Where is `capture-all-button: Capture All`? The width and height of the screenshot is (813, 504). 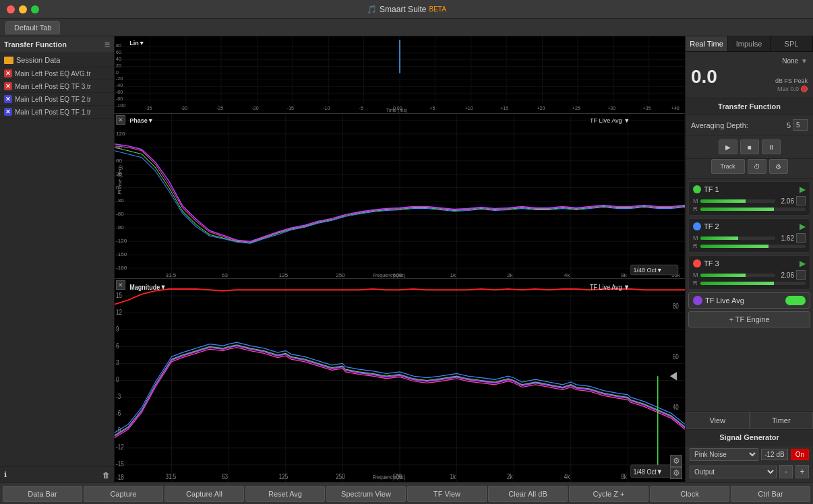
capture-all-button: Capture All is located at coordinates (204, 494).